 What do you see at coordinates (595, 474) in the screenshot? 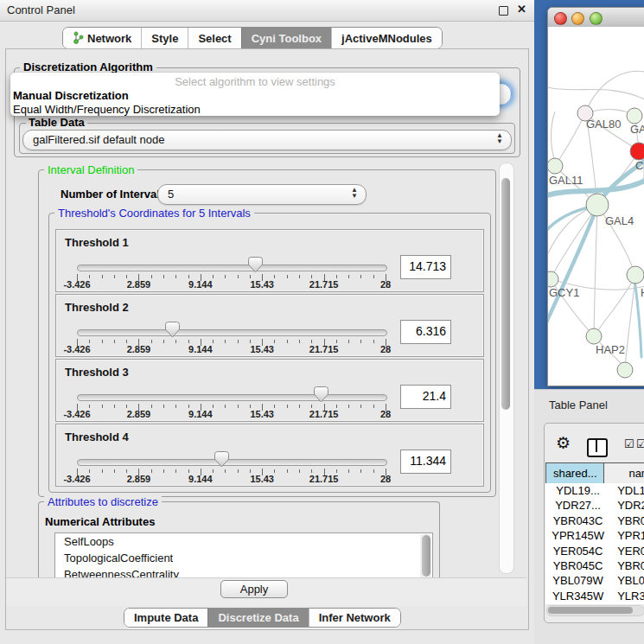
I see `table-header-row: shared... name` at bounding box center [595, 474].